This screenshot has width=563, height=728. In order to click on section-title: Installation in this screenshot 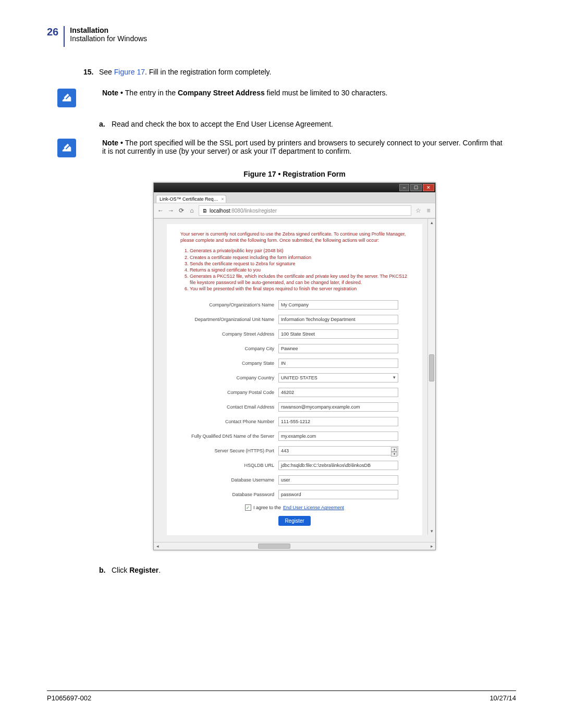, I will do `click(108, 30)`.